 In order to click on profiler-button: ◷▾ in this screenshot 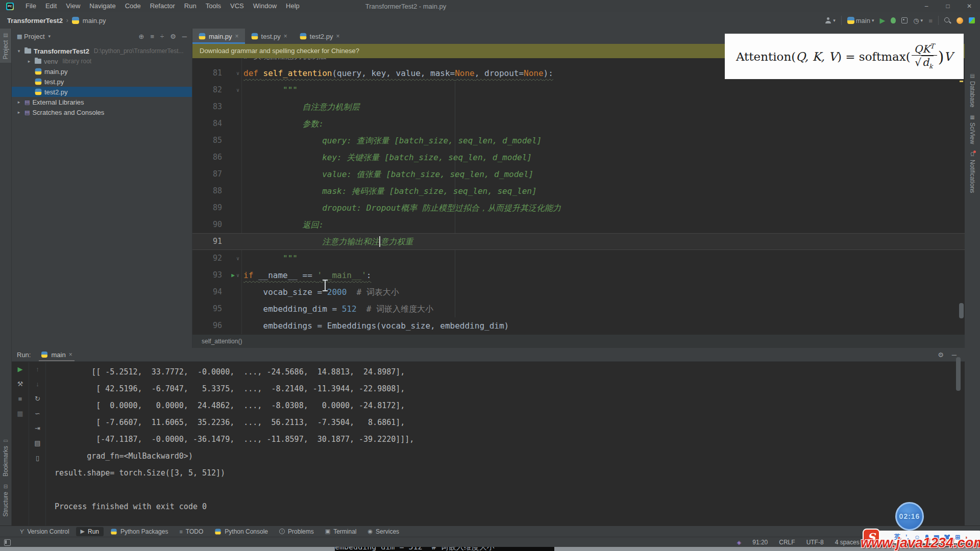, I will do `click(918, 20)`.